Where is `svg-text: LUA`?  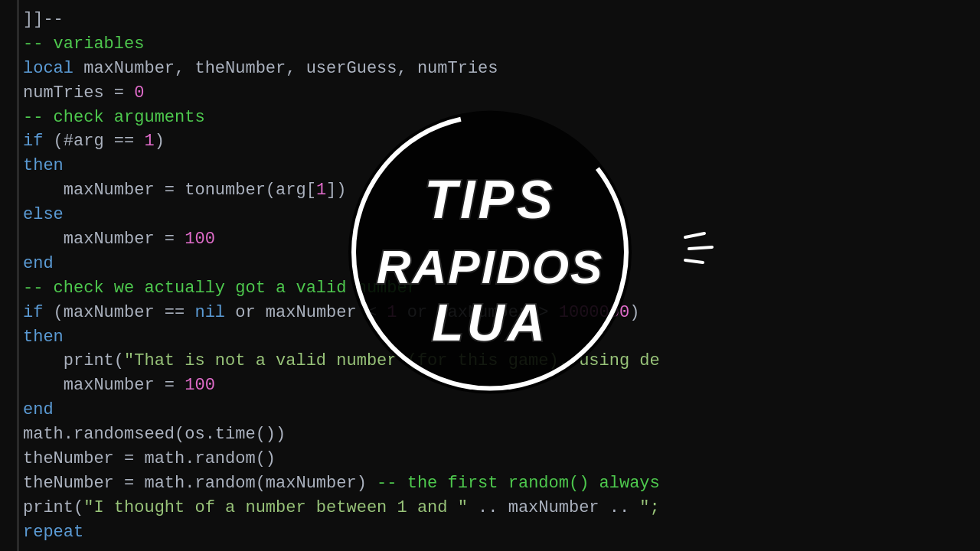
svg-text: LUA is located at coordinates (490, 322).